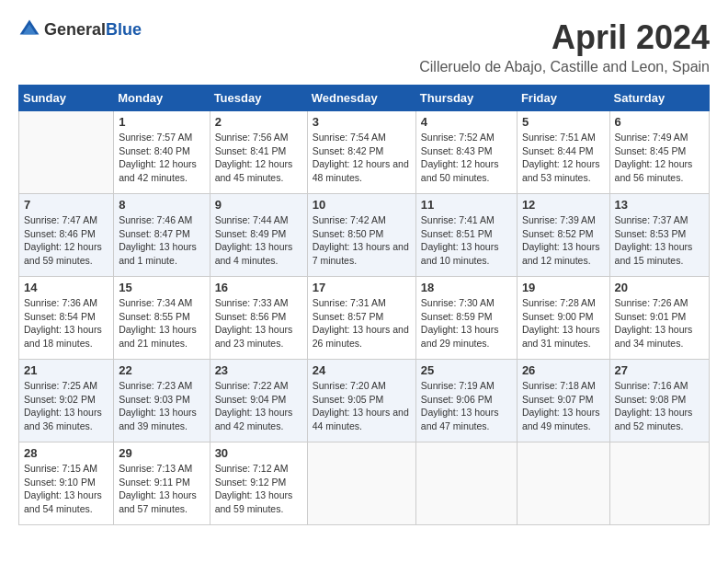 The height and width of the screenshot is (563, 728). I want to click on calendar-cell: 7Sunrise: 7:47 AMSunset: 8:46 PMDaylight…, so click(66, 236).